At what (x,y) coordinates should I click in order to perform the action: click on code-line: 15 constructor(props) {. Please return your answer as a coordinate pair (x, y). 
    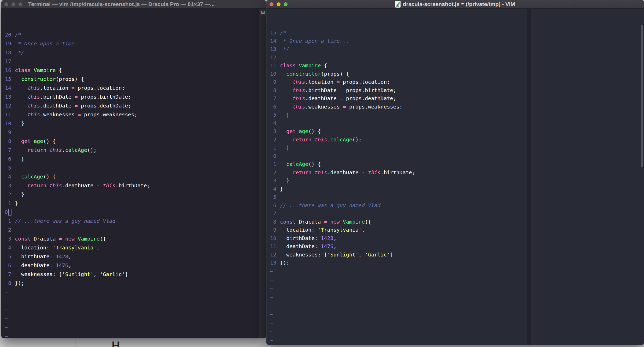
    Looking at the image, I should click on (132, 79).